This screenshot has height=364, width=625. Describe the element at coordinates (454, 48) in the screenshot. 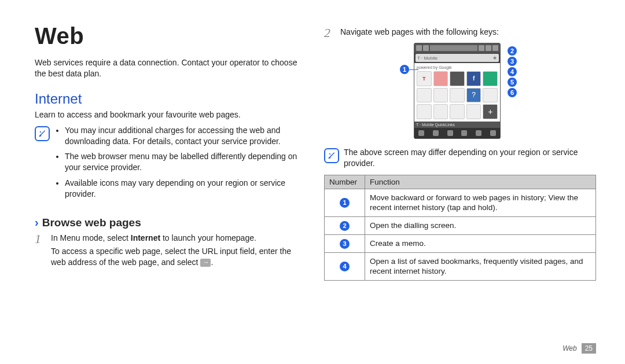

I see `title-area` at that location.